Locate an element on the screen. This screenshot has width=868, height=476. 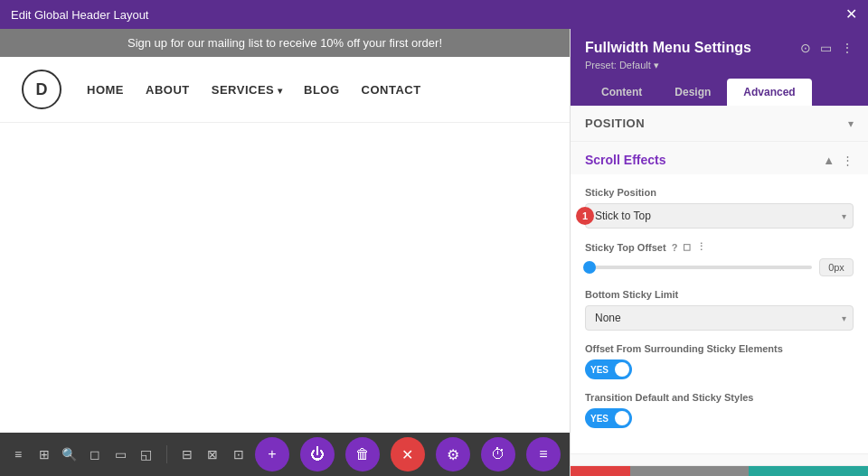
toolbar-settings-button: ⚙ is located at coordinates (453, 454).